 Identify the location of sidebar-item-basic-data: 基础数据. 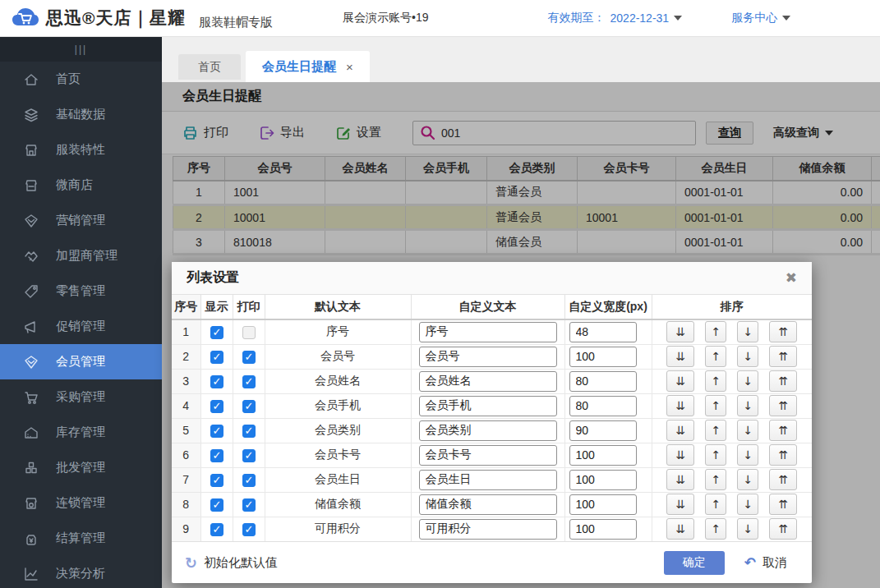
(81, 115).